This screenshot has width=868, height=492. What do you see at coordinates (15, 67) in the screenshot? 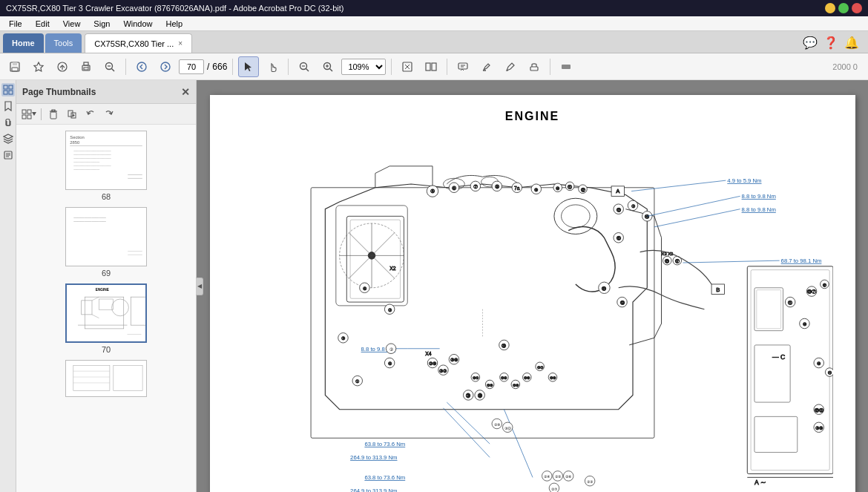
I see `save-button` at bounding box center [15, 67].